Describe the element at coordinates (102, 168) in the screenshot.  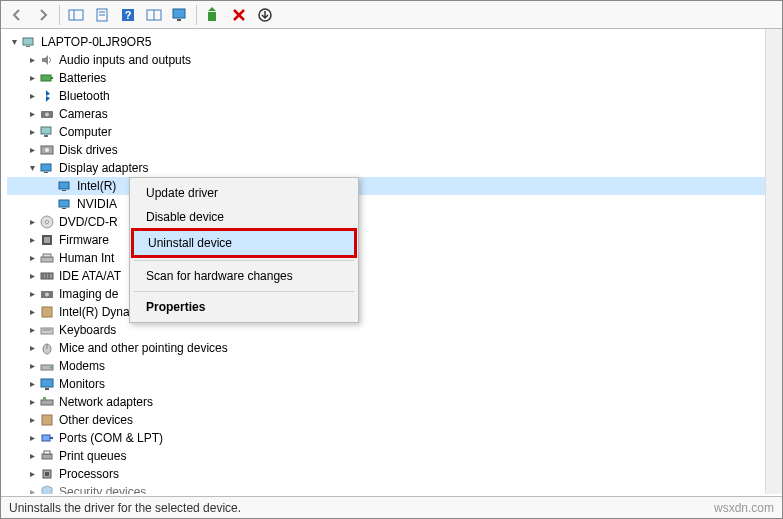
I see `tree-item-label: Display adapters` at that location.